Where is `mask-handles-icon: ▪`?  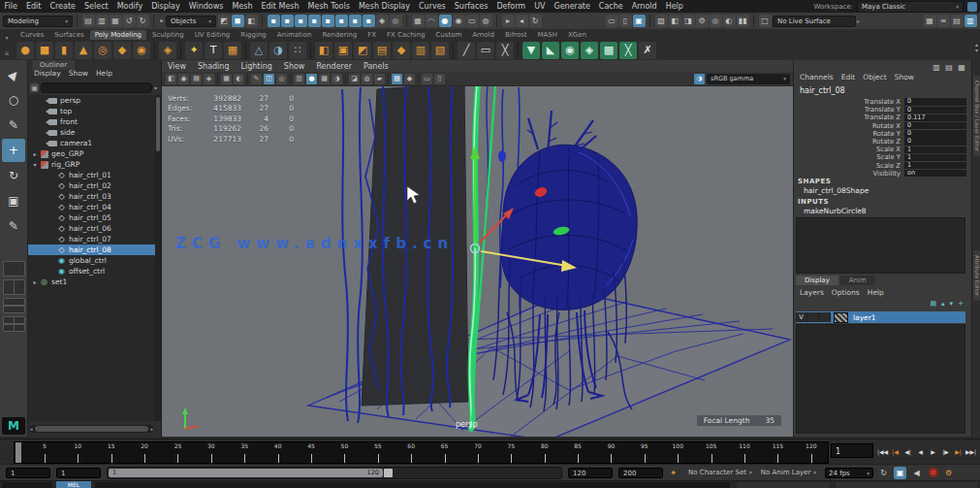 mask-handles-icon: ▪ is located at coordinates (273, 21).